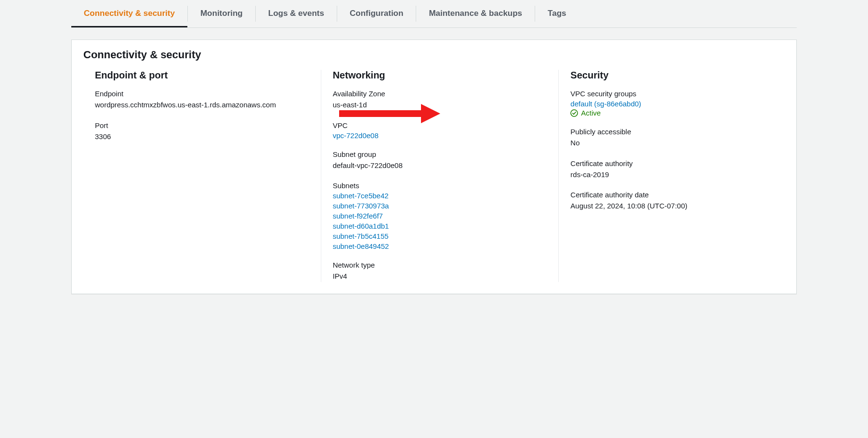  Describe the element at coordinates (440, 195) in the screenshot. I see `subnet-link: subnet-7ce5be42` at that location.